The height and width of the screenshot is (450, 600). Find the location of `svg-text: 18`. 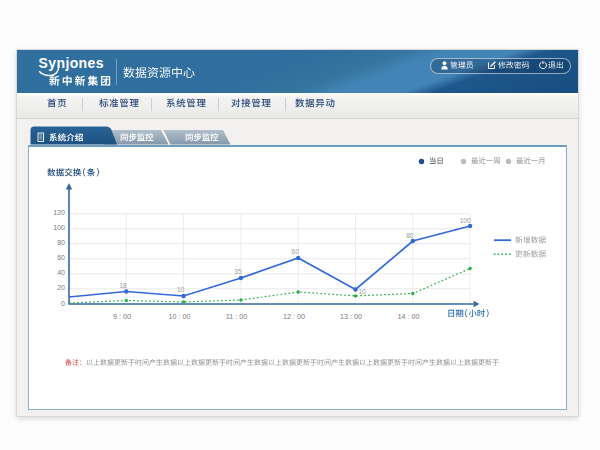

svg-text: 18 is located at coordinates (123, 284).